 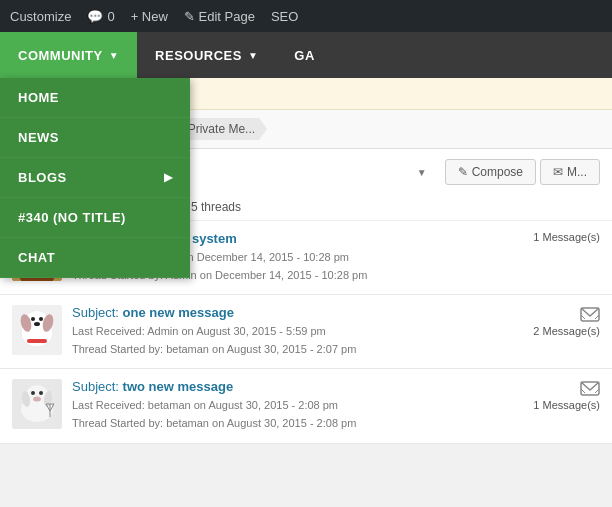 I want to click on admin-bar: Customize 💬 0 + New ✎ Edit Page SEO, so click(x=306, y=16).